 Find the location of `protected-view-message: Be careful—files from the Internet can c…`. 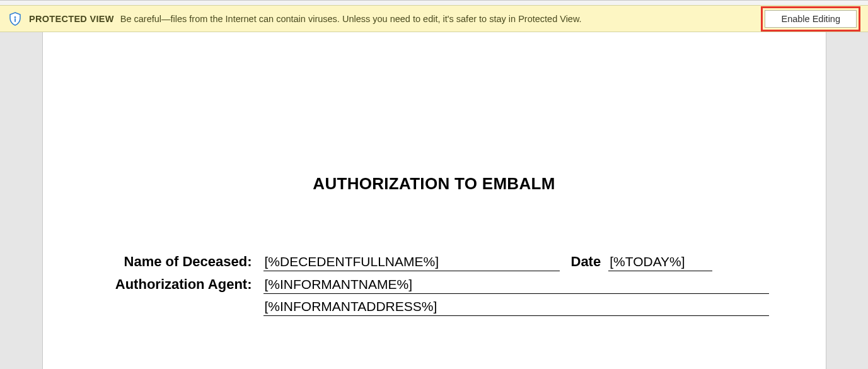

protected-view-message: Be careful—files from the Internet can c… is located at coordinates (437, 19).